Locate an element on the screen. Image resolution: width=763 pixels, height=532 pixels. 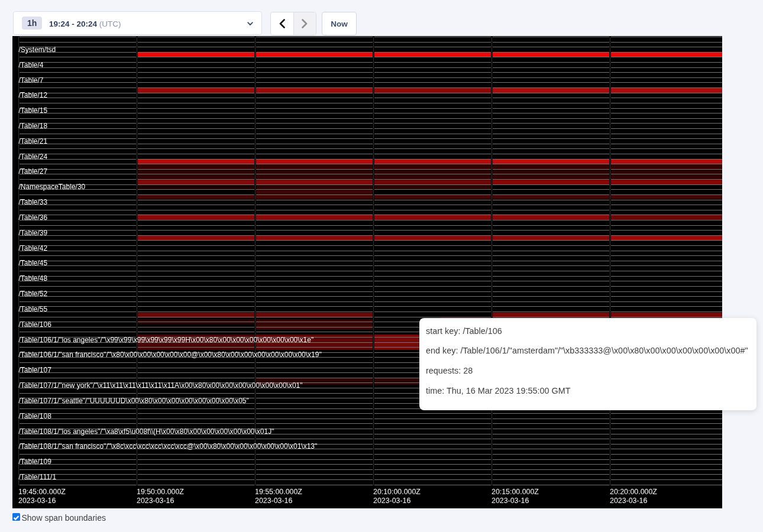
svg-text: /Table/33 is located at coordinates (33, 202).